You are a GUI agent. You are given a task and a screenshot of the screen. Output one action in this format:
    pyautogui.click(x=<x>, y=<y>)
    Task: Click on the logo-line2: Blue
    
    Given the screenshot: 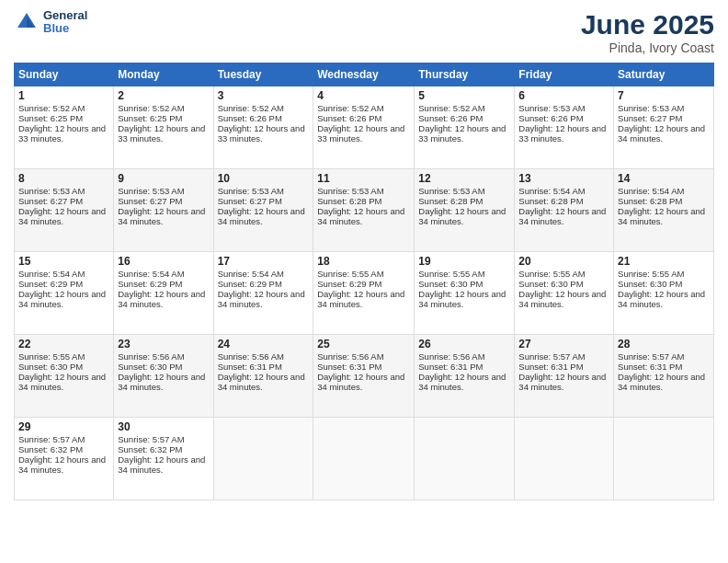 What is the action you would take?
    pyautogui.click(x=65, y=29)
    